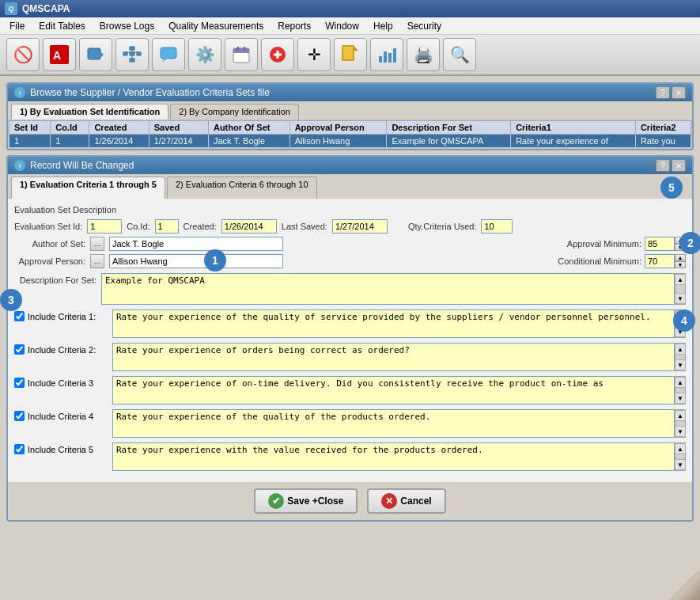 This screenshot has height=600, width=700. I want to click on criteria-row-3: Include Criteria 3 Rate your experience …, so click(350, 390).